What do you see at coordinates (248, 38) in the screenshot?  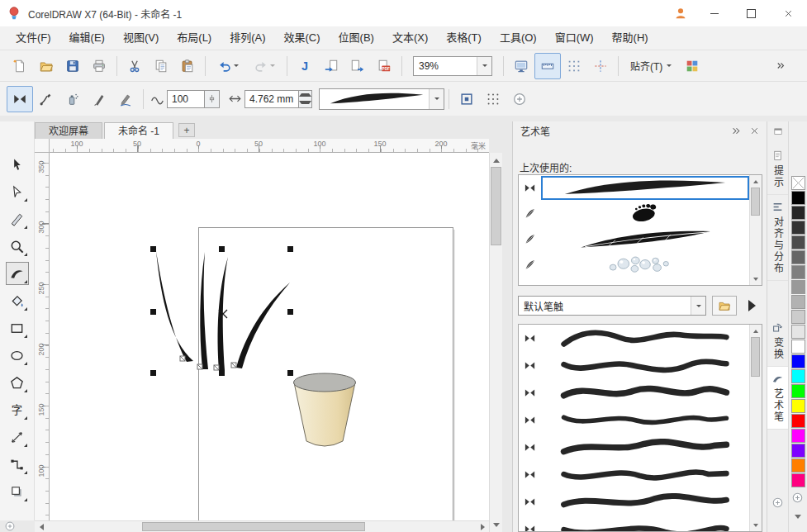 I see `menu-item-4: 排列(A)` at bounding box center [248, 38].